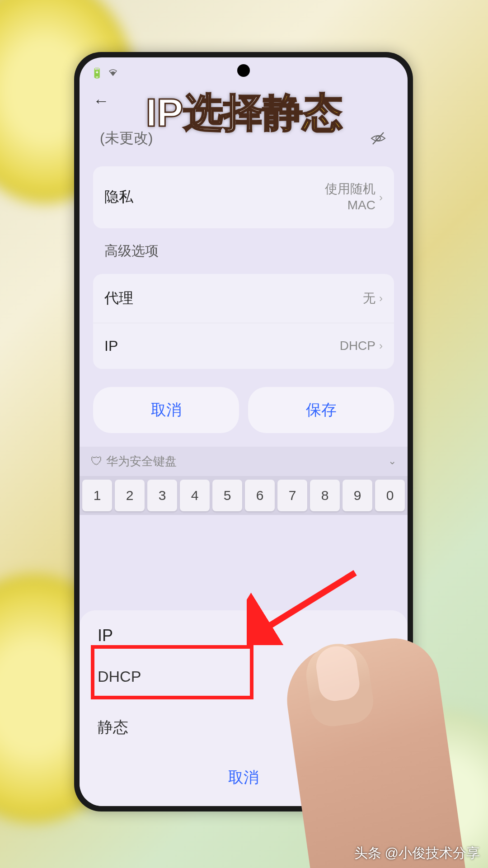 The width and height of the screenshot is (488, 868). I want to click on shield-icon: 🛡, so click(97, 461).